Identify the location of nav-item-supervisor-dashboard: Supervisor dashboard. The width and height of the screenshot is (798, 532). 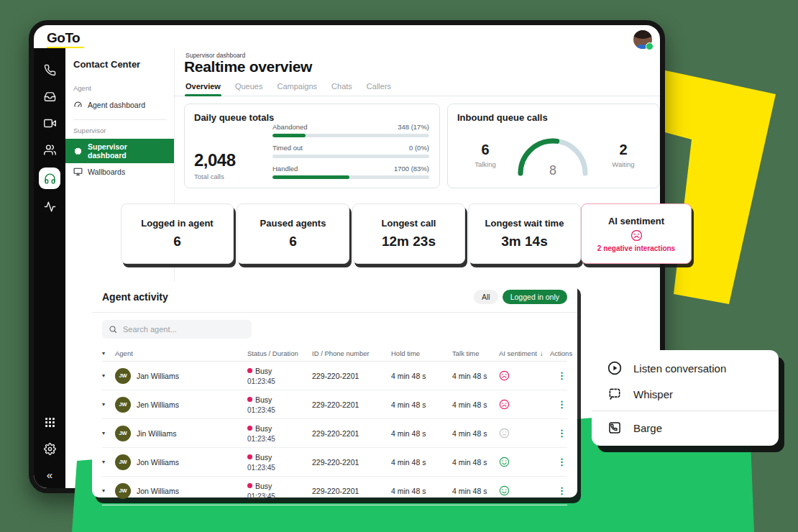
(119, 151).